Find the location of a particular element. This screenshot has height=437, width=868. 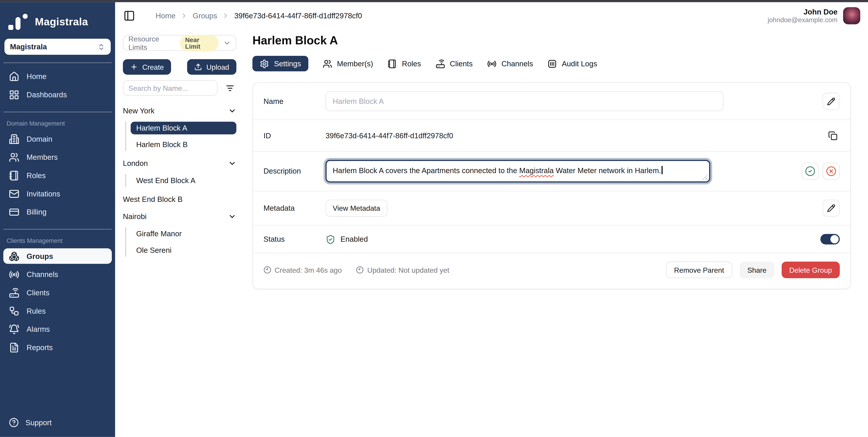

cancel-description-button is located at coordinates (832, 171).